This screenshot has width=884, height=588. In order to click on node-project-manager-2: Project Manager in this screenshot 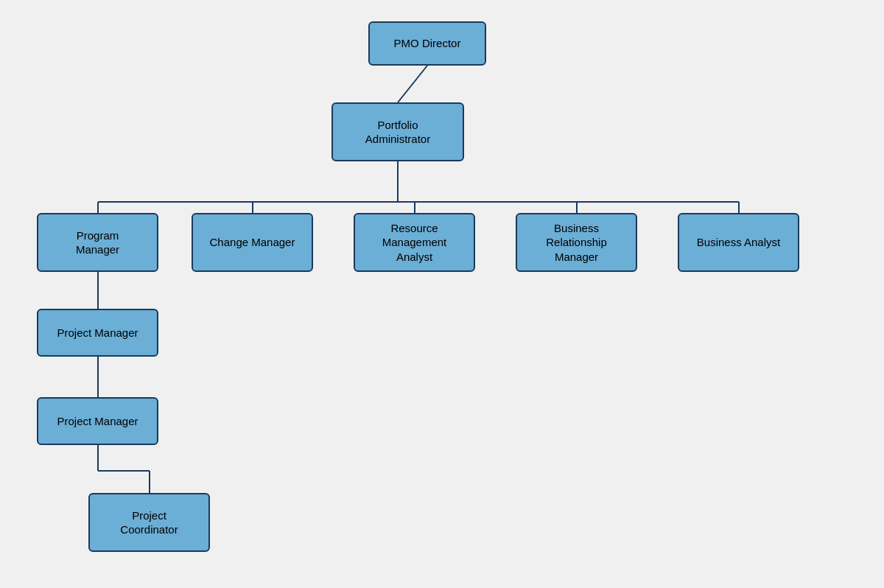, I will do `click(97, 421)`.